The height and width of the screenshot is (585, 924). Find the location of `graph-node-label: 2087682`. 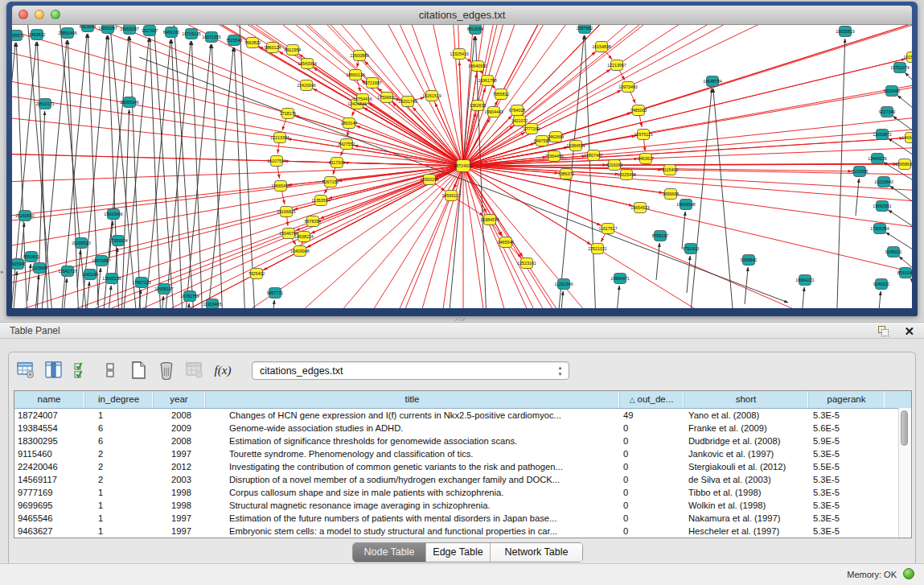

graph-node-label: 2087682 is located at coordinates (585, 28).